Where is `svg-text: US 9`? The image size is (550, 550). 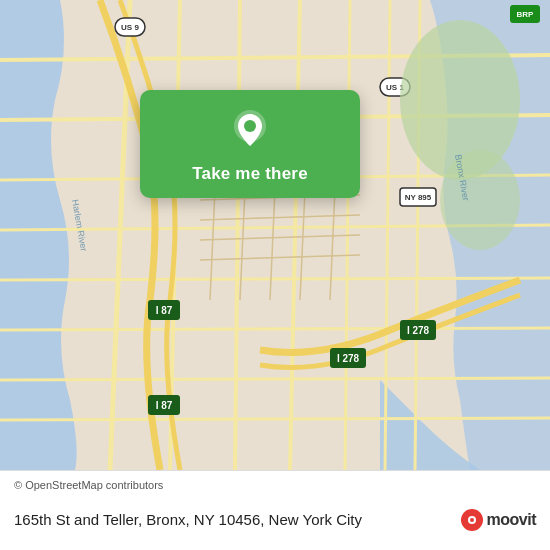 svg-text: US 9 is located at coordinates (130, 28).